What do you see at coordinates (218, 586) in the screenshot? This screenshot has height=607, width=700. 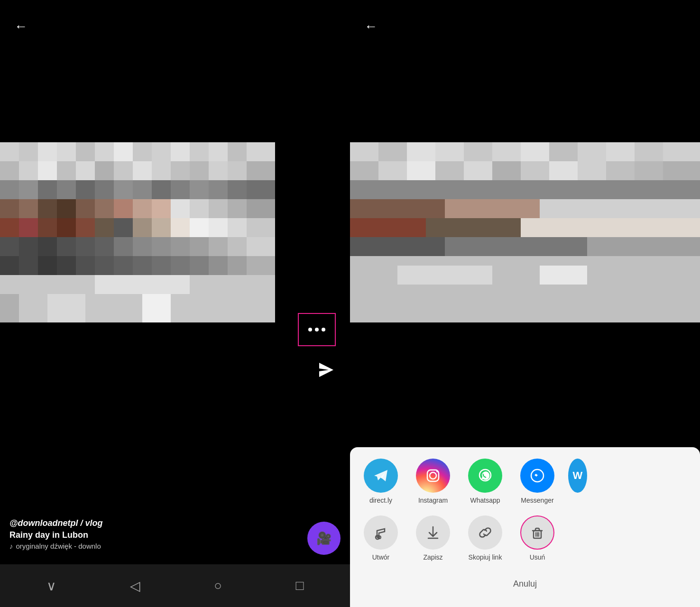 I see `nav-home-left: ○` at bounding box center [218, 586].